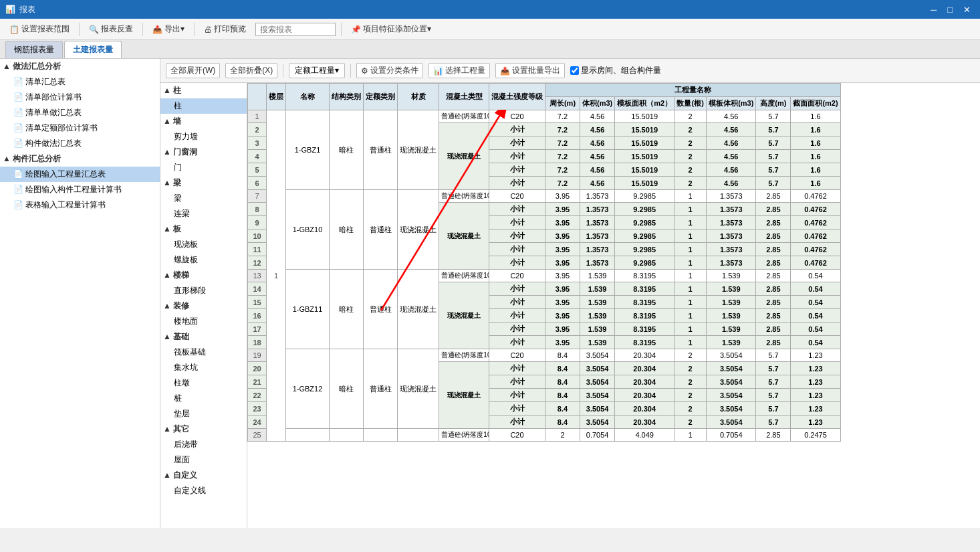 The width and height of the screenshot is (980, 552). What do you see at coordinates (80, 174) in the screenshot?
I see `left-tree-item: 📄 绘图输入工程量汇总表` at bounding box center [80, 174].